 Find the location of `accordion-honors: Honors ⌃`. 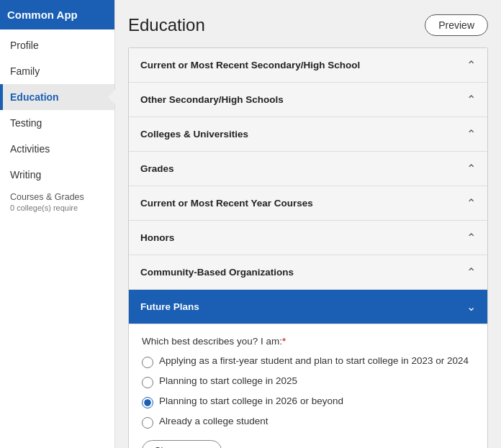

accordion-honors: Honors ⌃ is located at coordinates (308, 238).